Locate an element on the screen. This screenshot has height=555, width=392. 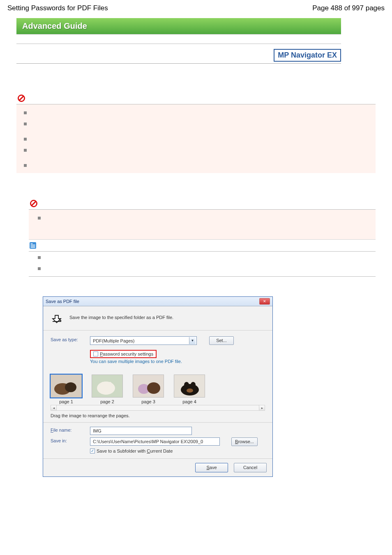
thumb-label: page 1 is located at coordinates (66, 402).